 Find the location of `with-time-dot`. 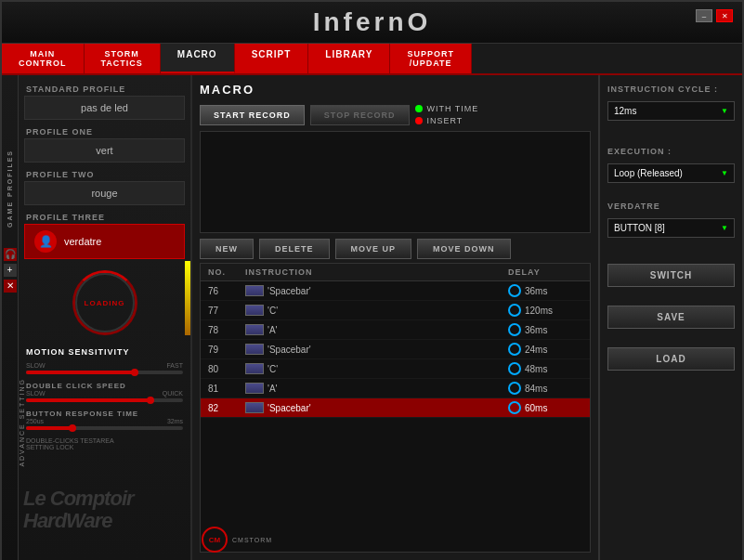

with-time-dot is located at coordinates (419, 109).